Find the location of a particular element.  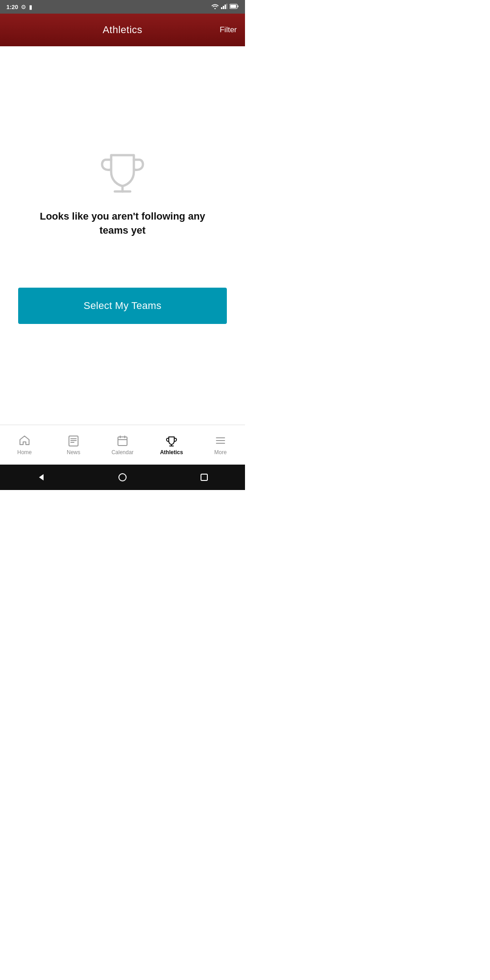

settings-icon: ⚙ is located at coordinates (24, 7).